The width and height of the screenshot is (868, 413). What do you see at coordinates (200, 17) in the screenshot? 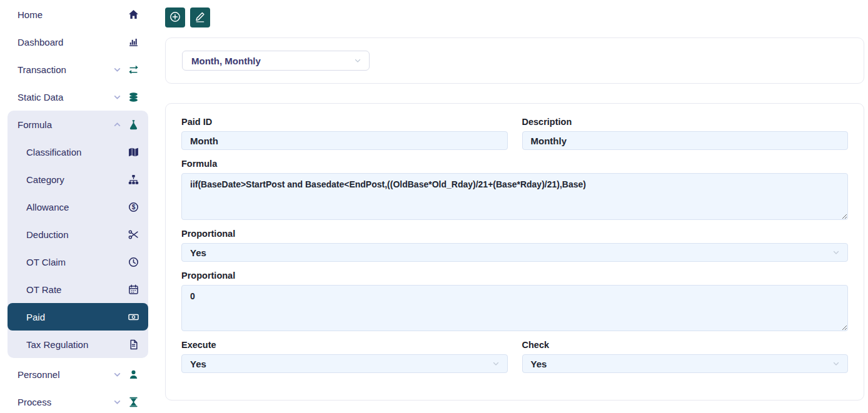
I see `edit-button` at bounding box center [200, 17].